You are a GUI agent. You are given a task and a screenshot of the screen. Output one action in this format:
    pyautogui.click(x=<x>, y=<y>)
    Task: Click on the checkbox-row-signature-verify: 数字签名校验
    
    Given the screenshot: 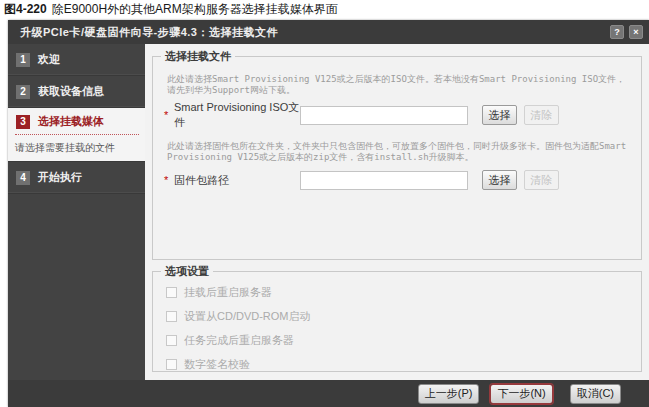 What is the action you would take?
    pyautogui.click(x=404, y=364)
    